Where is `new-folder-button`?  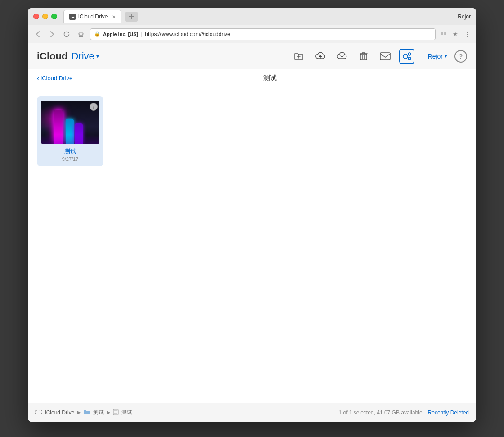 new-folder-button is located at coordinates (299, 56).